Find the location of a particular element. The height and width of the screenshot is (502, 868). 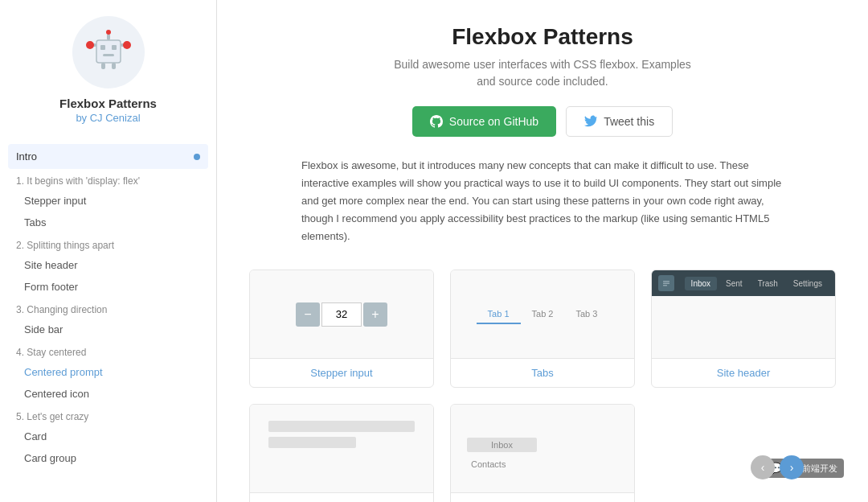

sidebar-item-card-group: Card group is located at coordinates (108, 459).